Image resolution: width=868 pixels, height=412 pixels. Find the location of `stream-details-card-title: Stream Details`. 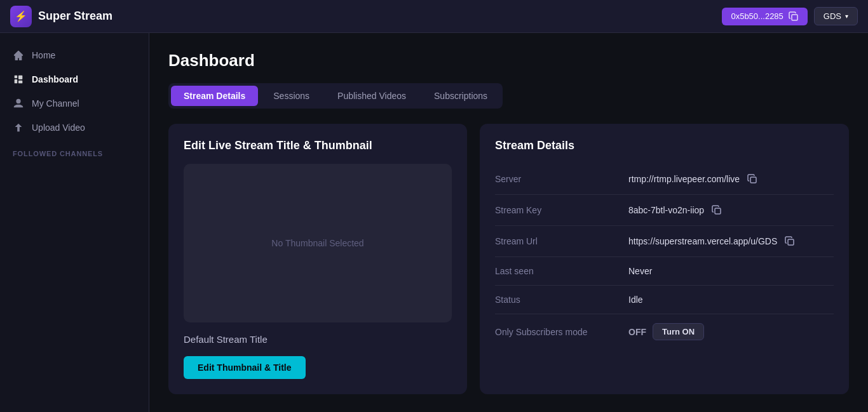

stream-details-card-title: Stream Details is located at coordinates (665, 146).